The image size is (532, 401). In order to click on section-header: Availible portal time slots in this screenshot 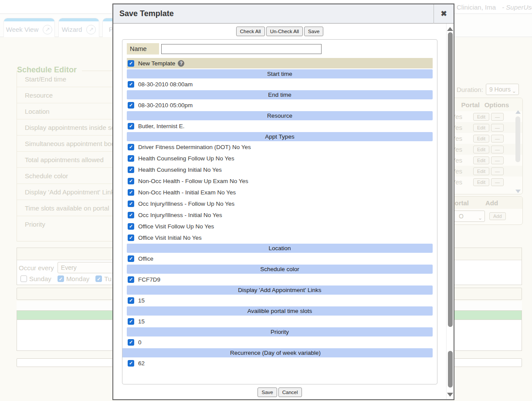, I will do `click(280, 311)`.